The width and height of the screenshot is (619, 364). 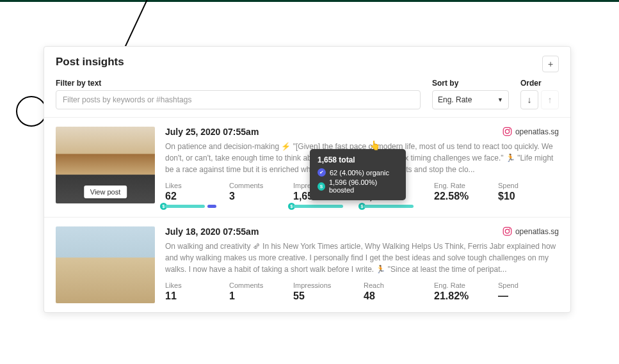 I want to click on annotation-circle, so click(x=31, y=111).